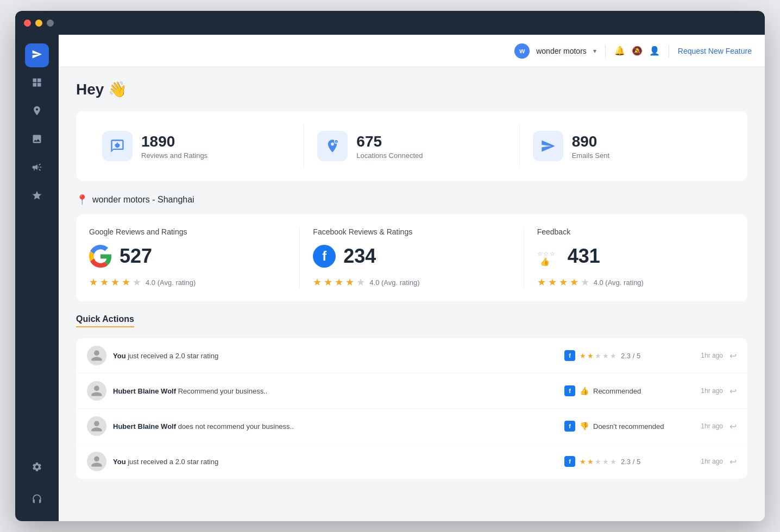  Describe the element at coordinates (336, 461) in the screenshot. I see `activity-text-4: You just received a 2.0 star rating` at that location.